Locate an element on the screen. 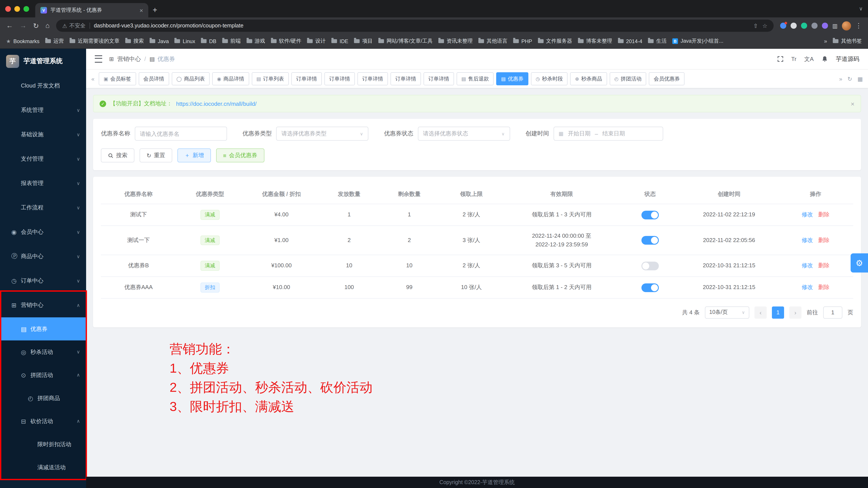 The height and width of the screenshot is (488, 868). tag-tab: ▤ 优惠券 is located at coordinates (512, 79).